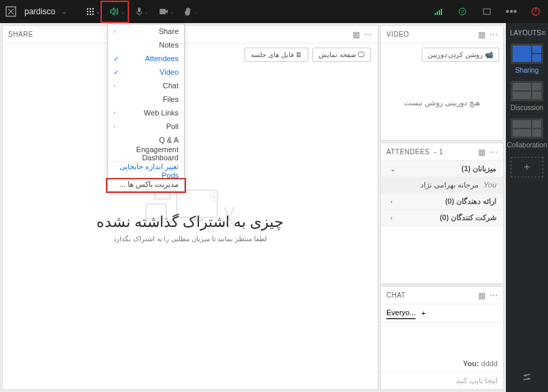  I want to click on camera-button: ⌄, so click(166, 12).